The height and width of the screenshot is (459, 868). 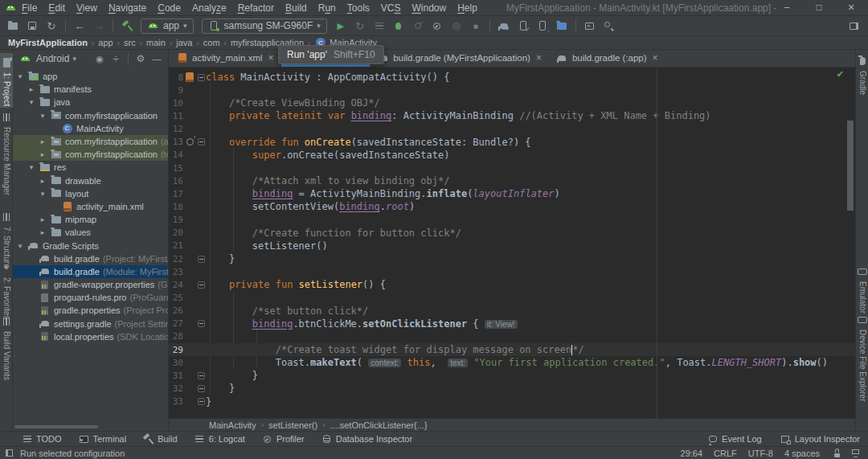 I want to click on tool-button-profiler: Profiler, so click(x=283, y=439).